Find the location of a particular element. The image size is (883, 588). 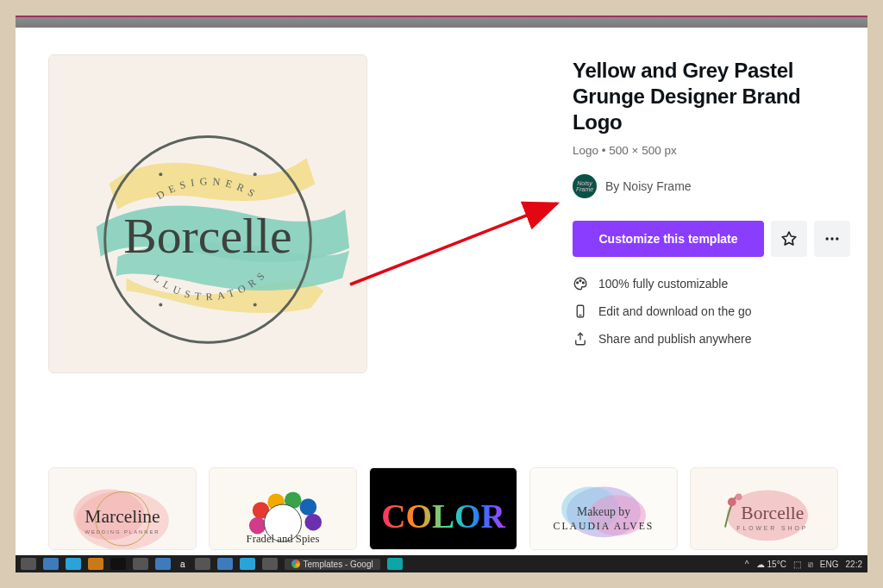

clock: 22:2 is located at coordinates (854, 564).